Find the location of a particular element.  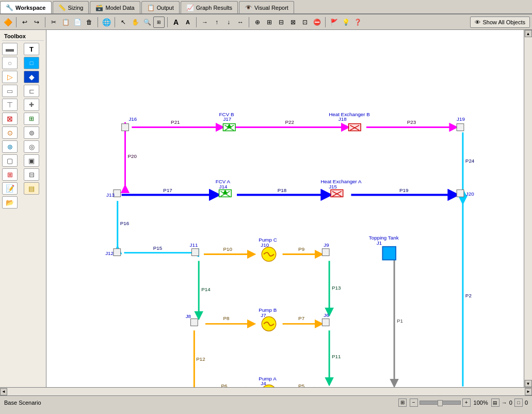

label-P17: P17 is located at coordinates (168, 190).